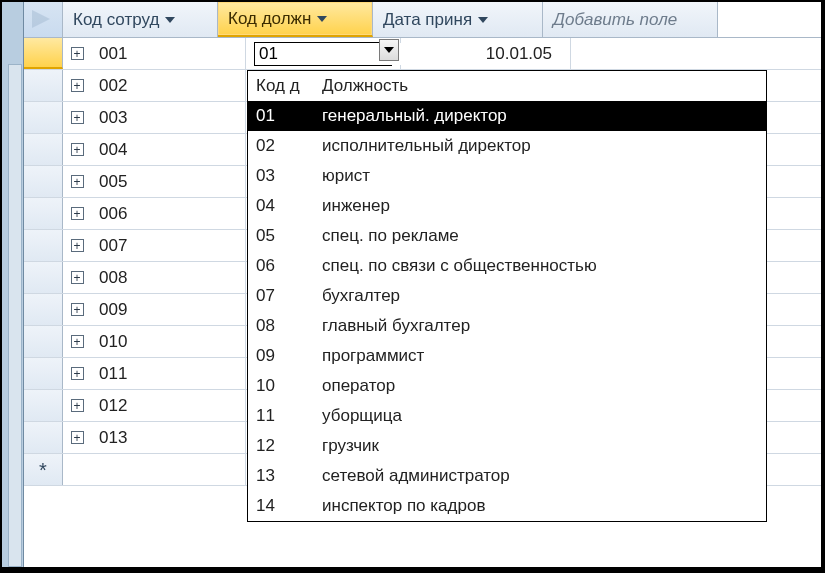 This screenshot has width=825, height=573. Describe the element at coordinates (422, 54) in the screenshot. I see `table-row-active: + 001 10.01.05` at that location.